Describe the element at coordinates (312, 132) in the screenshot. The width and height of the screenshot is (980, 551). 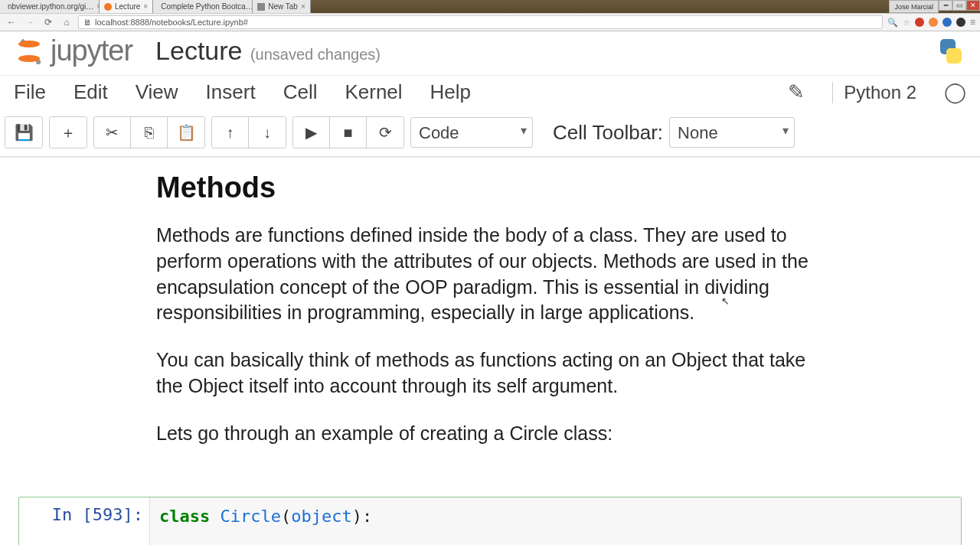
I see `run-button: ▶` at that location.